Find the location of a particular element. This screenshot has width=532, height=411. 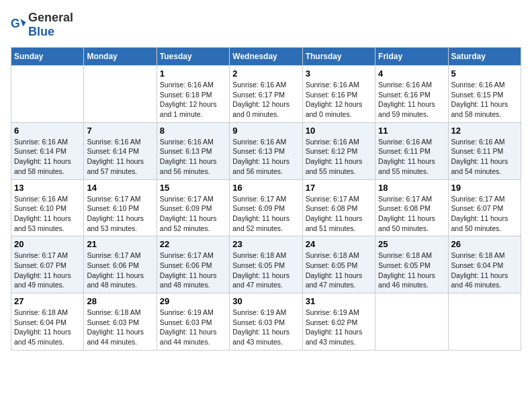

weekday-header-wednesday: Wednesday is located at coordinates (266, 56).